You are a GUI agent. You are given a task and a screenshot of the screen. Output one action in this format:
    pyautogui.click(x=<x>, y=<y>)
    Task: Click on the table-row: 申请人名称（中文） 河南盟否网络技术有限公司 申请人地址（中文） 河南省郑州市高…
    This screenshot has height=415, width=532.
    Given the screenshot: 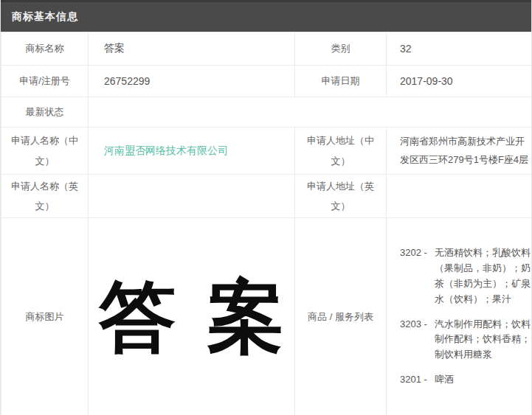 What is the action you would take?
    pyautogui.click(x=267, y=151)
    